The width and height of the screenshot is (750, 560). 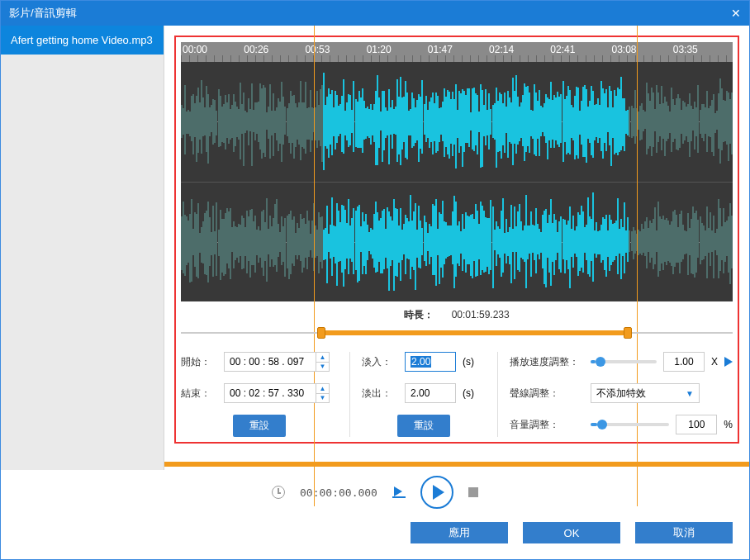 What do you see at coordinates (277, 362) in the screenshot?
I see `start-time-input: 00 : 00 : 58 . 097 ▲▼` at bounding box center [277, 362].